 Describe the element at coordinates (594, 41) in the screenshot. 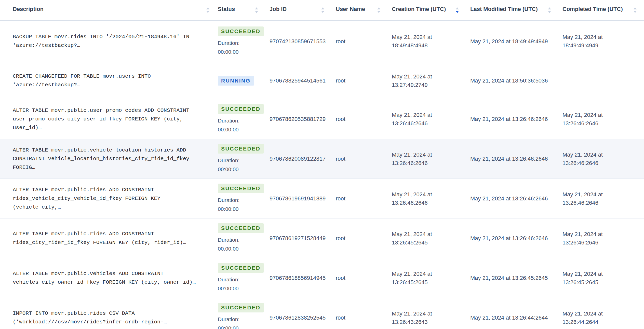

I see `completed-time: May 21, 2024 at 18:49:49:4949` at that location.